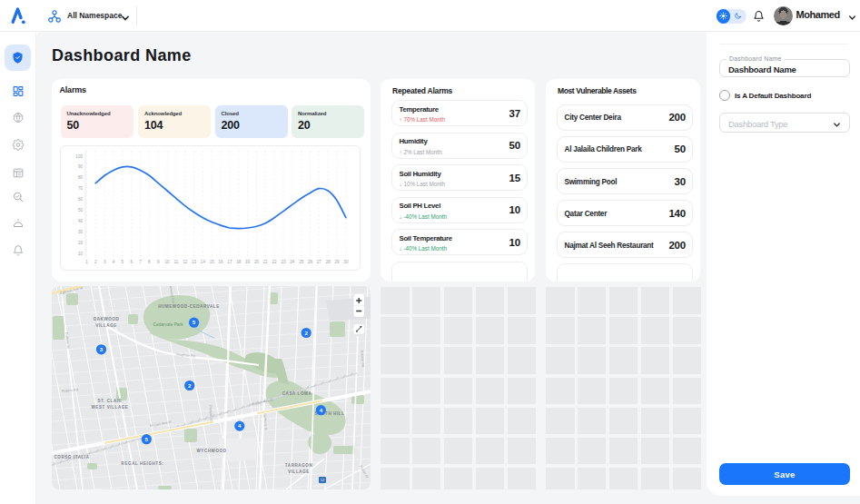  I want to click on svg-text: 29, so click(337, 262).